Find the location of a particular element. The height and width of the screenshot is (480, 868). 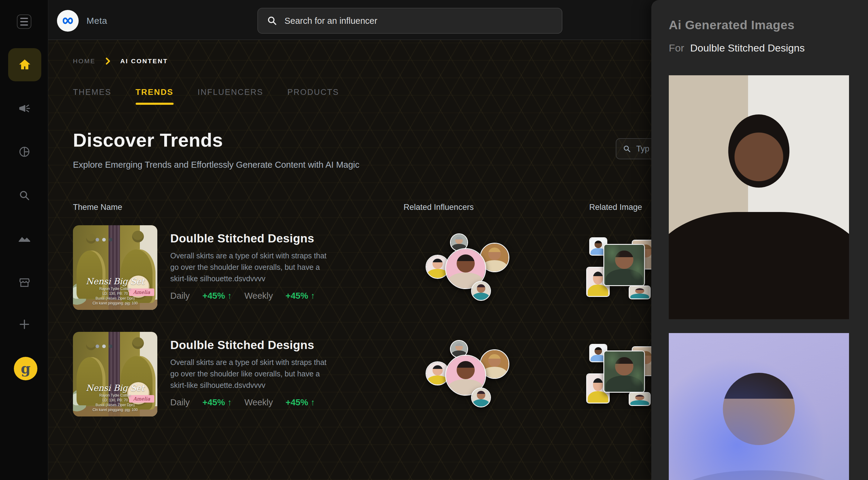

sidebar-item-home is located at coordinates (25, 65).